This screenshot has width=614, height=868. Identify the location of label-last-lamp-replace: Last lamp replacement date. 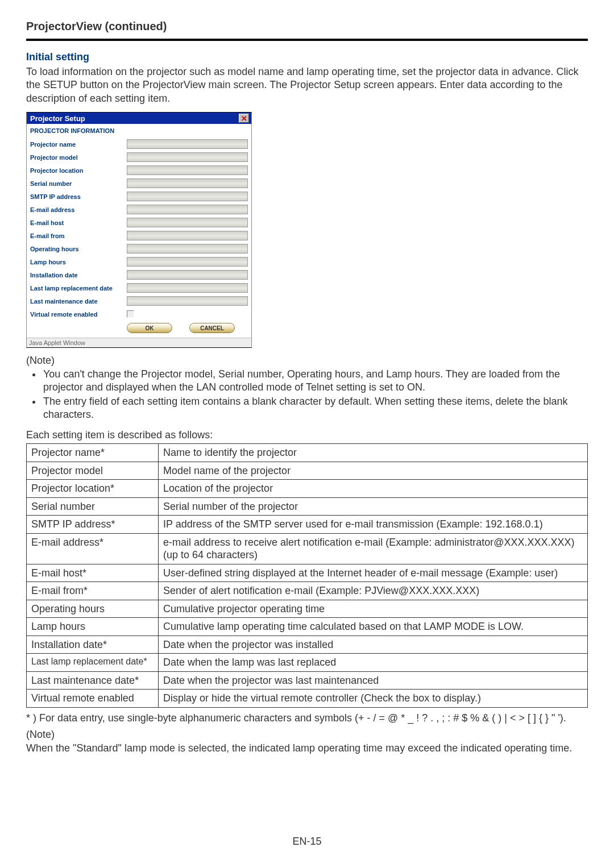
(78, 288).